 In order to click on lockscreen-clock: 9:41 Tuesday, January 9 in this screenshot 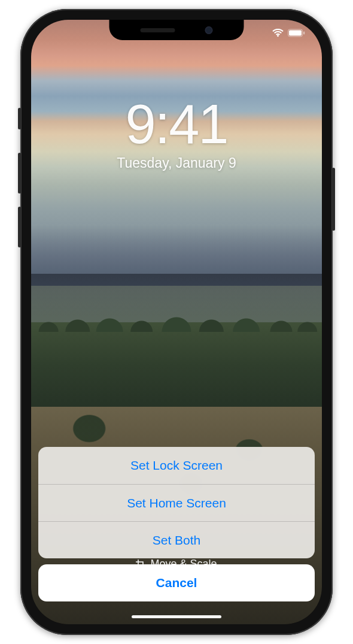, I will do `click(176, 134)`.